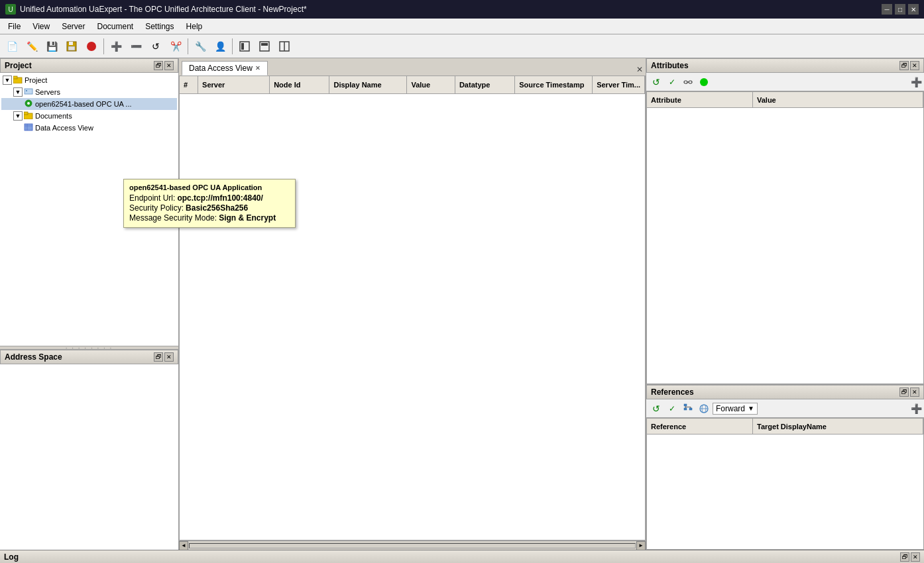 Image resolution: width=924 pixels, height=563 pixels. I want to click on col-header-server: Server, so click(234, 85).